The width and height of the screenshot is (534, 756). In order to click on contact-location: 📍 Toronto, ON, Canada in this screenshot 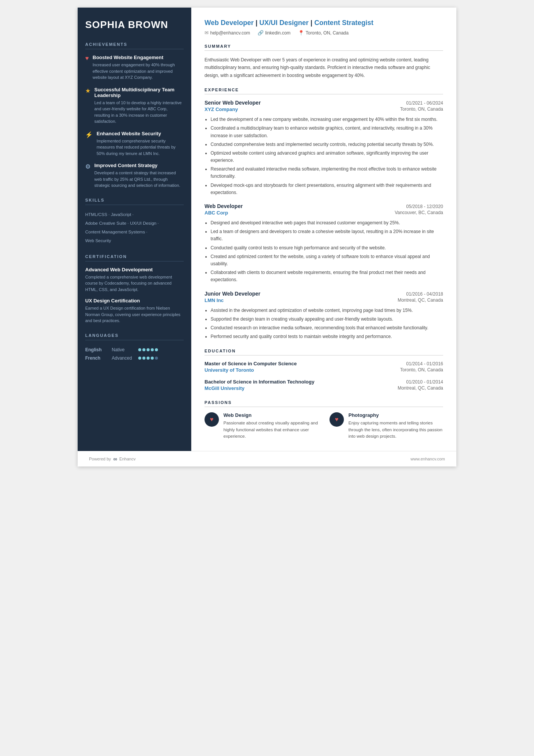, I will do `click(323, 33)`.